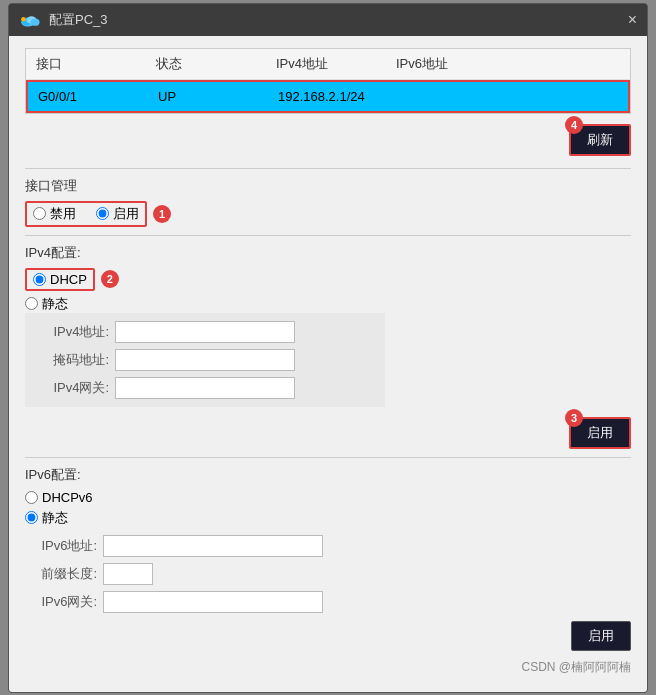  What do you see at coordinates (574, 125) in the screenshot?
I see `refresh-badge: 4` at bounding box center [574, 125].